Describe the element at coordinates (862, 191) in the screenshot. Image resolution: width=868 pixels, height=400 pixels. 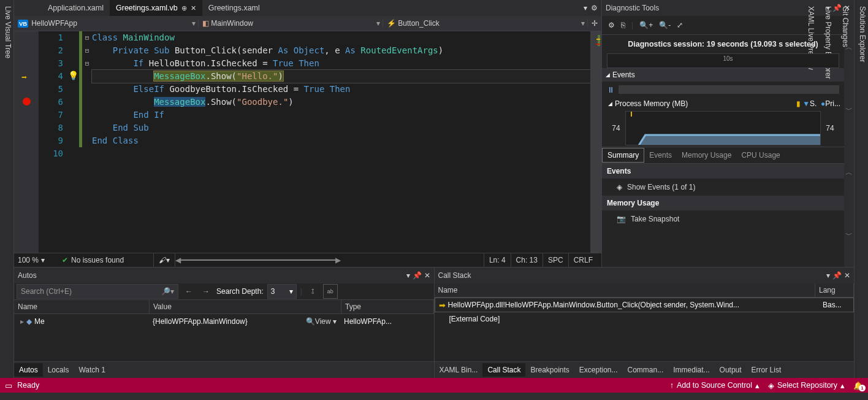
I see `solution-explorer-tab: Solution Explorer` at that location.